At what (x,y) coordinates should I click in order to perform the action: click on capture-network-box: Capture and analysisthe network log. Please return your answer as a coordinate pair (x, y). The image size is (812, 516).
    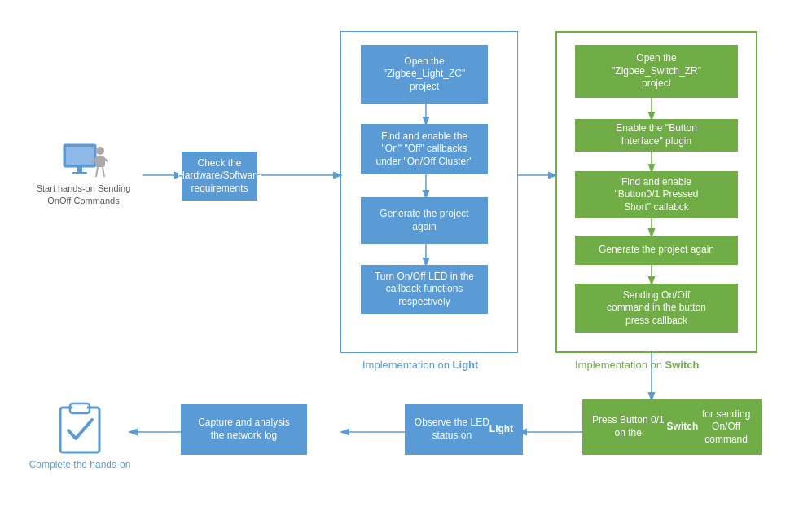
    Looking at the image, I should click on (244, 430).